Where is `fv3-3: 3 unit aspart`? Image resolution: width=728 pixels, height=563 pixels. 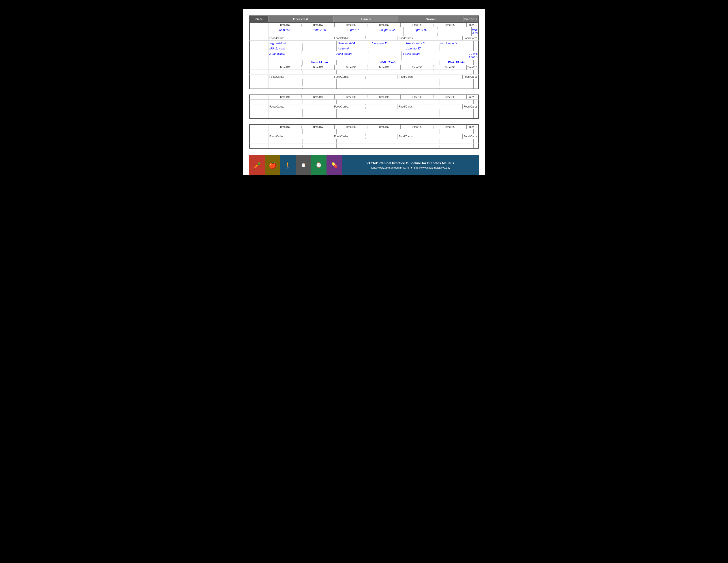
fv3-3: 3 unit aspart is located at coordinates (352, 55).